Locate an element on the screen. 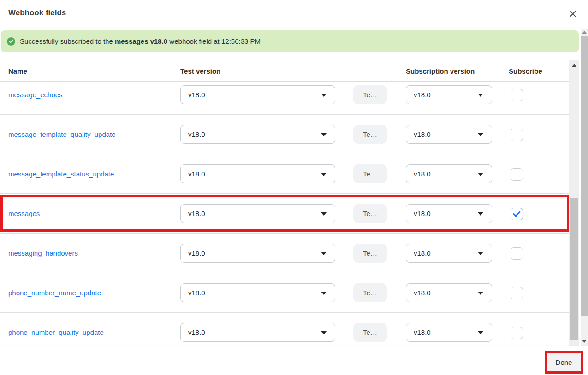  table-row: message_template_status_update v18.0 Te…… is located at coordinates (285, 174).